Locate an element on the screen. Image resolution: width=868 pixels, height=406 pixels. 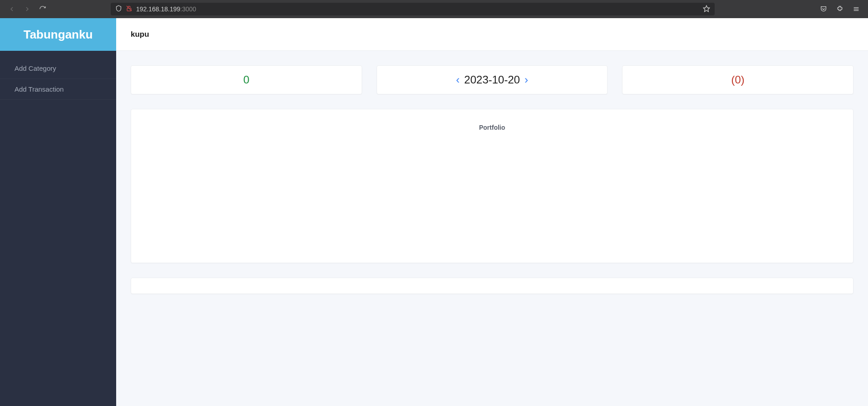
extensions-icon is located at coordinates (840, 9).